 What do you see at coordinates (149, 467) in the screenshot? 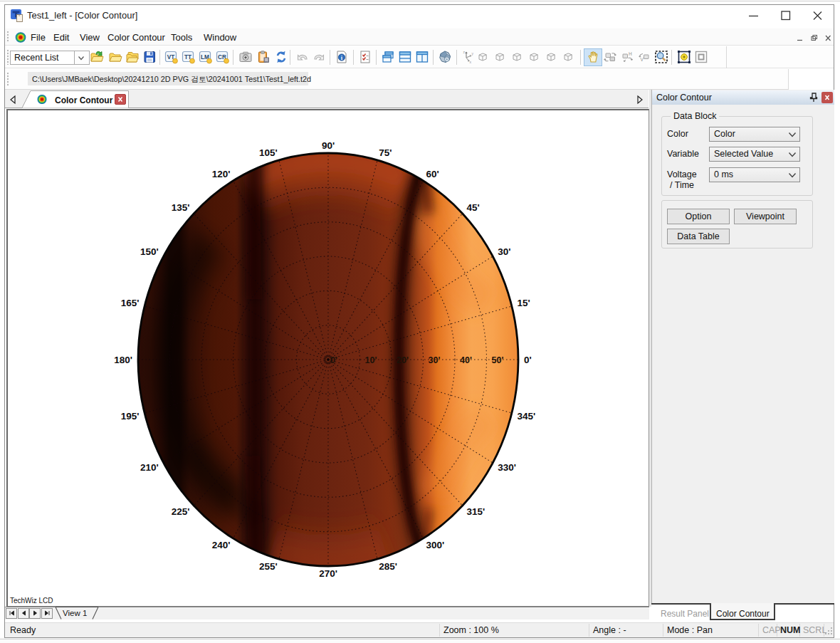
I see `svg-text: 210'` at bounding box center [149, 467].